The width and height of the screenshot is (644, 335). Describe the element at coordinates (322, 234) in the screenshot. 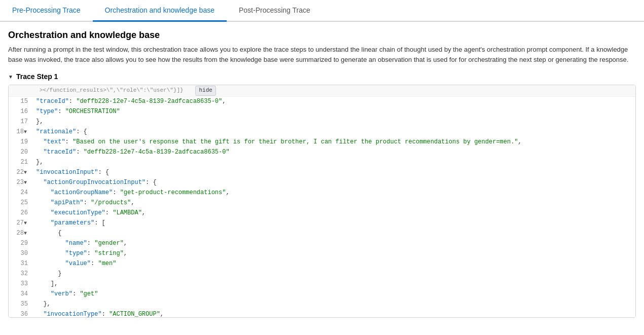

I see `table-row: 28▼ {` at that location.